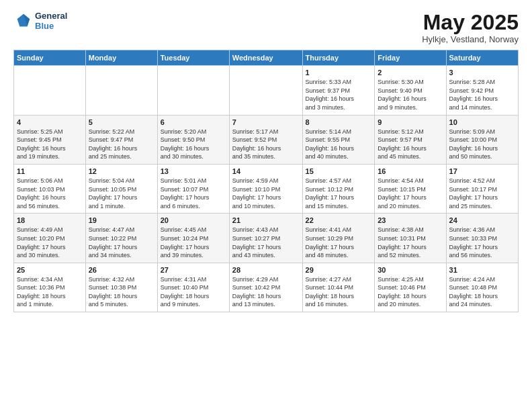 This screenshot has height=411, width=532. I want to click on cell-info: Sunrise: 4:41 AM Sunset: 10:29 PM Daylig…, so click(339, 242).